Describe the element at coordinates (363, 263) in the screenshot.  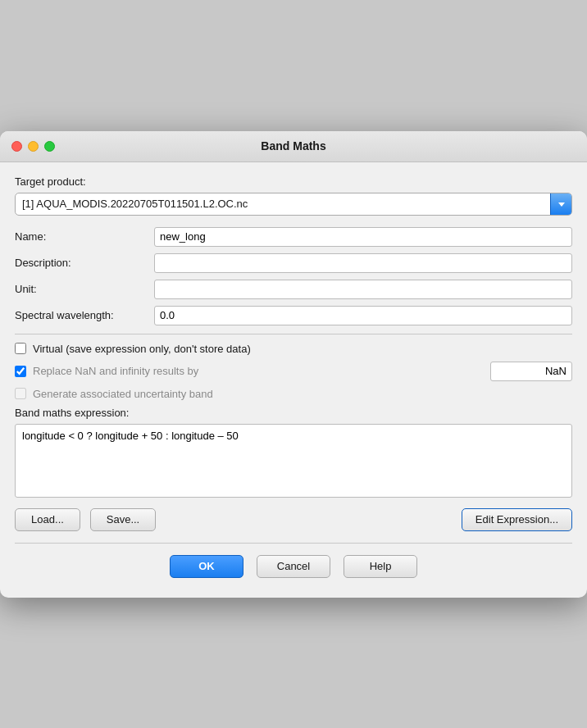
I see `description-input` at that location.